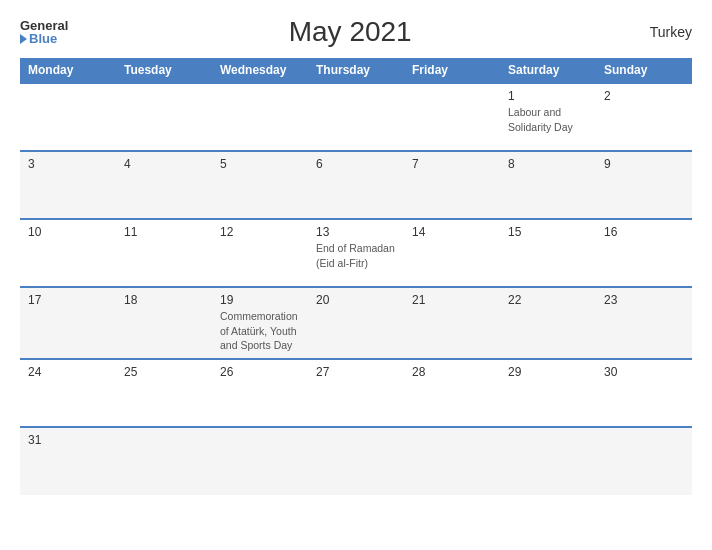 Image resolution: width=712 pixels, height=550 pixels. I want to click on day-number: 9, so click(644, 164).